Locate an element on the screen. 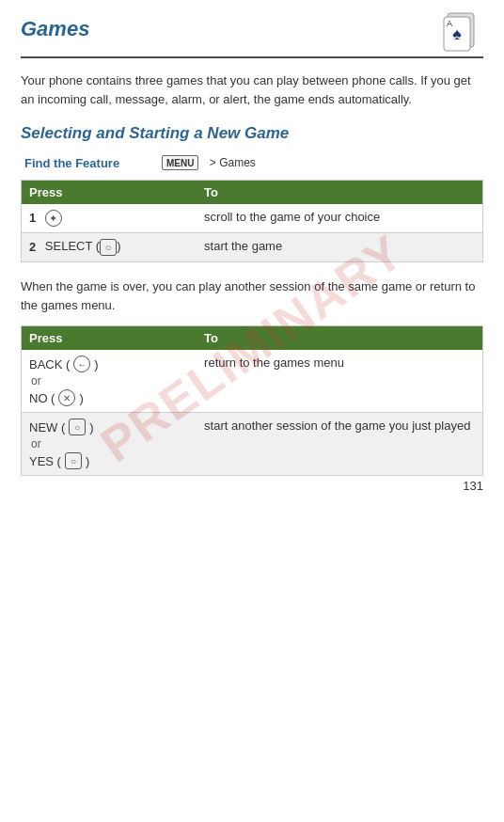 This screenshot has width=504, height=822. menu-icon: MENU is located at coordinates (181, 163).